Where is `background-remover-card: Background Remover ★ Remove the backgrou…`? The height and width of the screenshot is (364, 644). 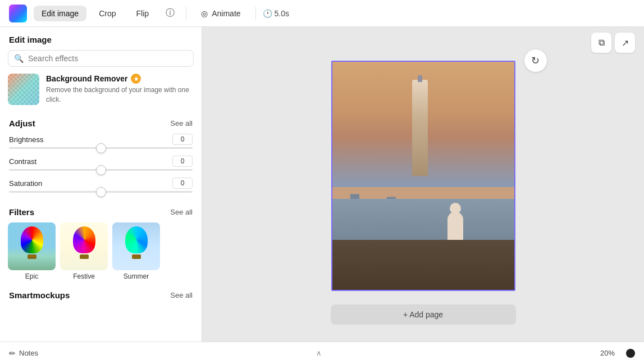
background-remover-card: Background Remover ★ Remove the backgrou… is located at coordinates (101, 89).